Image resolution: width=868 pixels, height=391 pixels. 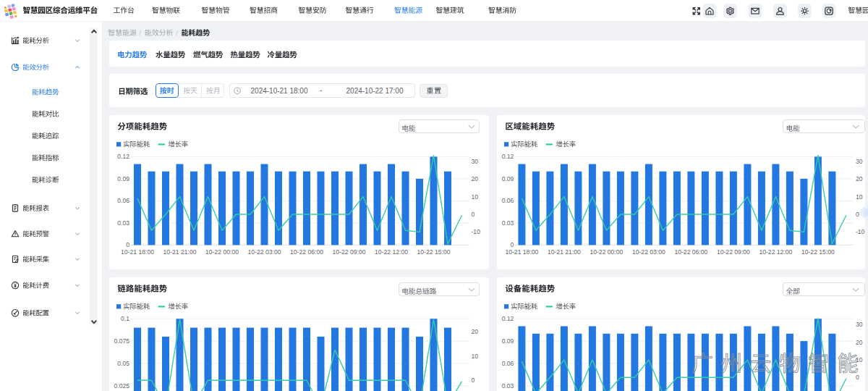 What do you see at coordinates (123, 363) in the screenshot?
I see `svg-text: 0.05` at bounding box center [123, 363].